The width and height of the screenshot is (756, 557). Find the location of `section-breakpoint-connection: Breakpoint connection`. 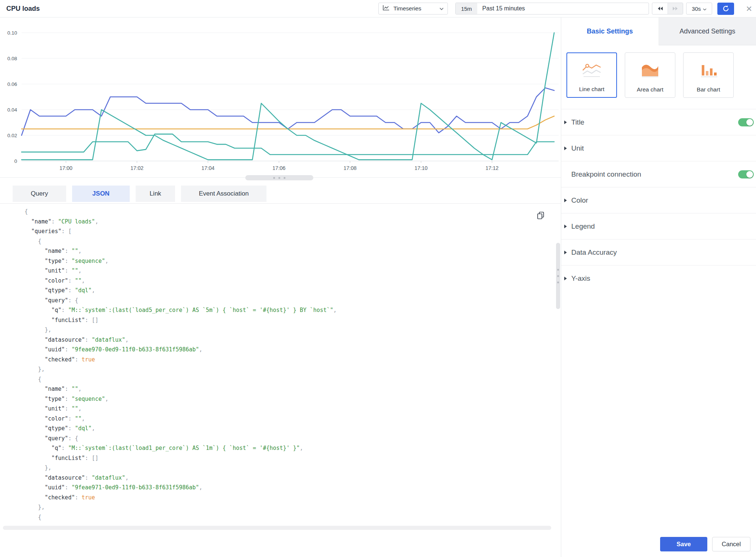

section-breakpoint-connection: Breakpoint connection is located at coordinates (659, 174).